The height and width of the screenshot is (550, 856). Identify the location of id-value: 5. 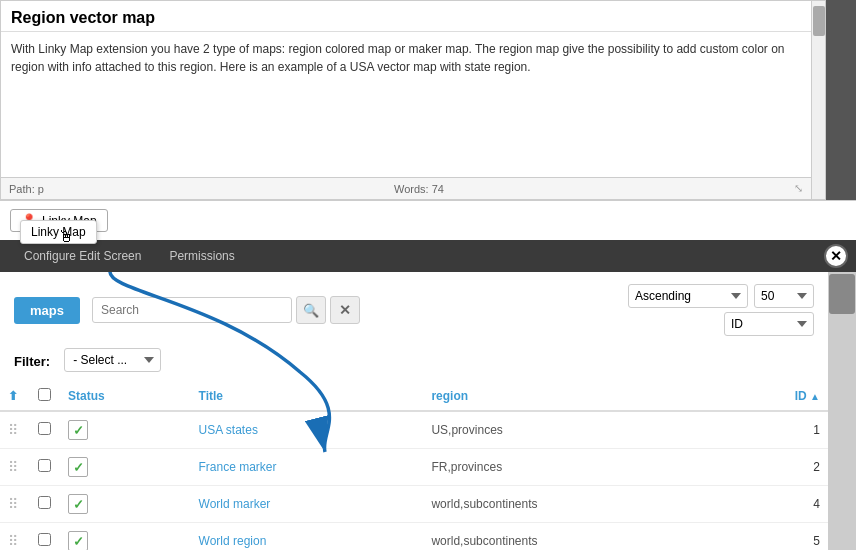
(816, 541).